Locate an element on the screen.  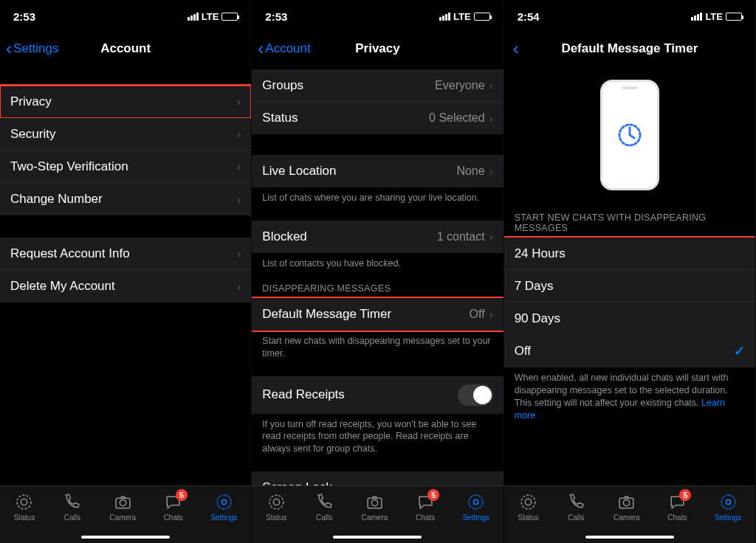
option-7-days: 7 Days is located at coordinates (630, 286).